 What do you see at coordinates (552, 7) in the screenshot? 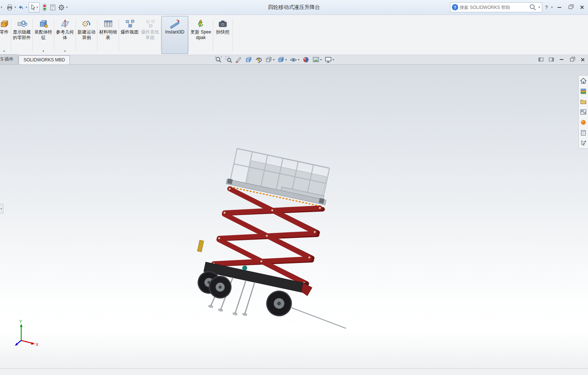
I see `help-caret: ▾` at bounding box center [552, 7].